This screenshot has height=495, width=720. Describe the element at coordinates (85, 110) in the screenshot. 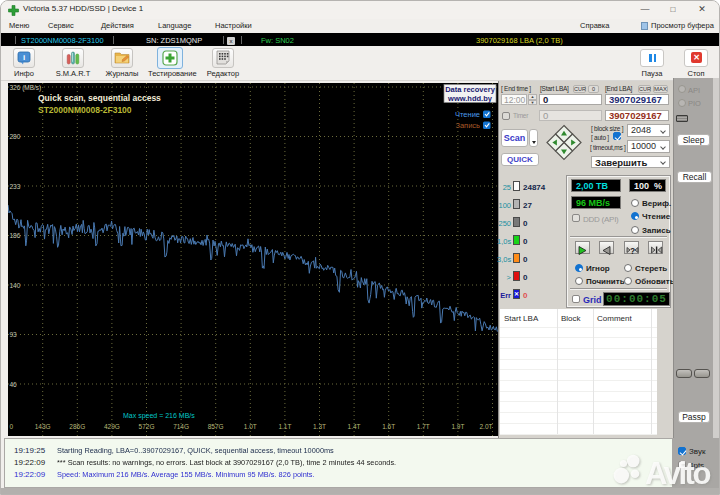

I see `svg-text: ST2000NM0008-2F3100` at that location.